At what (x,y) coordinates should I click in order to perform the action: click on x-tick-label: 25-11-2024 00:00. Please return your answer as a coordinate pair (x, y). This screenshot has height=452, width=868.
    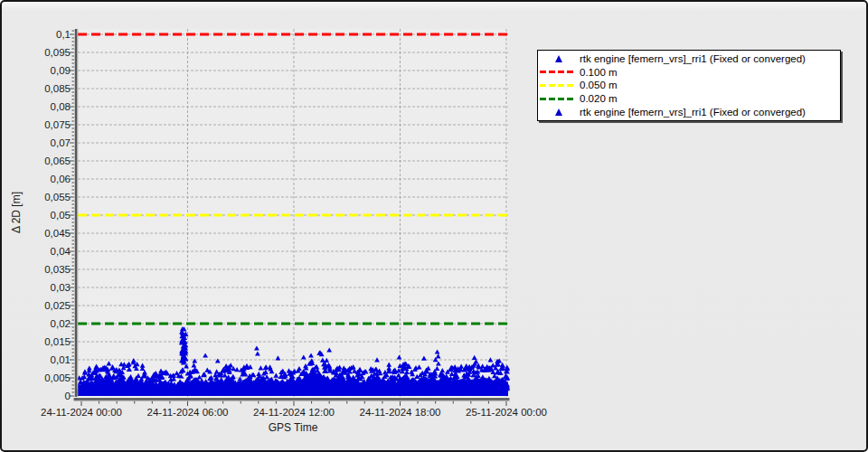
    Looking at the image, I should click on (506, 412).